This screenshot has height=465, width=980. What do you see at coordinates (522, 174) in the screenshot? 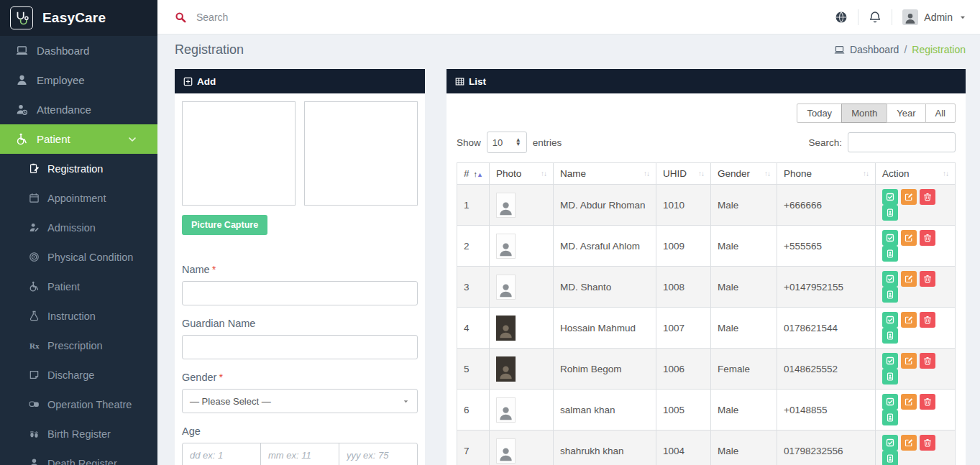
I see `column-header-photo: Photo↑↓` at bounding box center [522, 174].